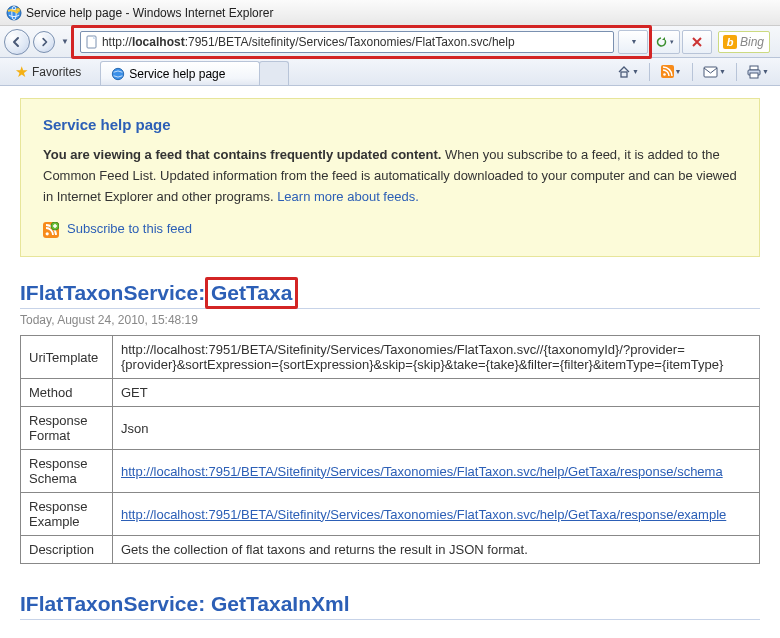 This screenshot has height=638, width=780. I want to click on table-row: Response Schema http://localhost:7951/BE…, so click(390, 472).